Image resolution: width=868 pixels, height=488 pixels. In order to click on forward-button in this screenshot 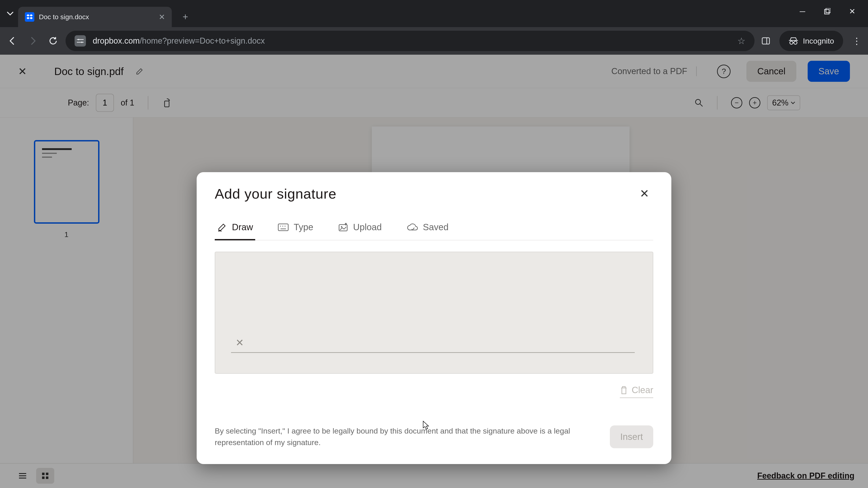, I will do `click(33, 41)`.